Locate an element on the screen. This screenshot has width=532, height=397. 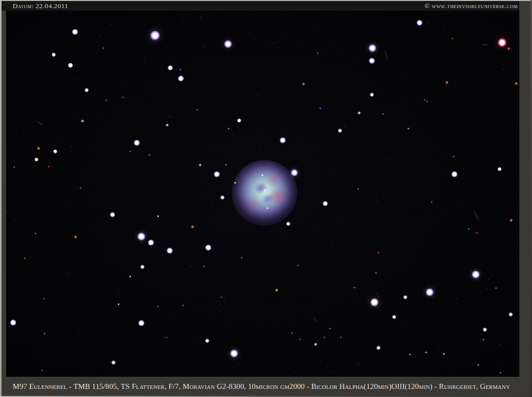
date-label: Datum: 22.04.2011 is located at coordinates (34, 6).